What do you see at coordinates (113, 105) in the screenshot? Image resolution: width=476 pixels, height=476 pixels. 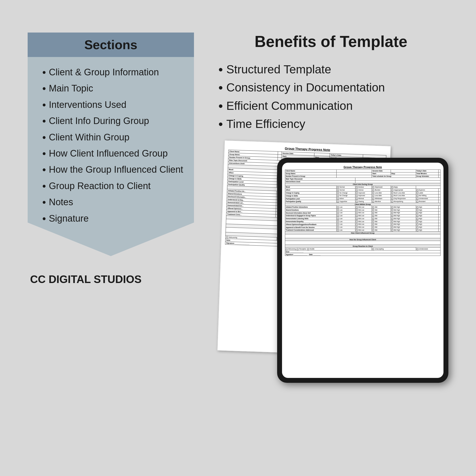 I see `list-item: Interventions Used` at bounding box center [113, 105].